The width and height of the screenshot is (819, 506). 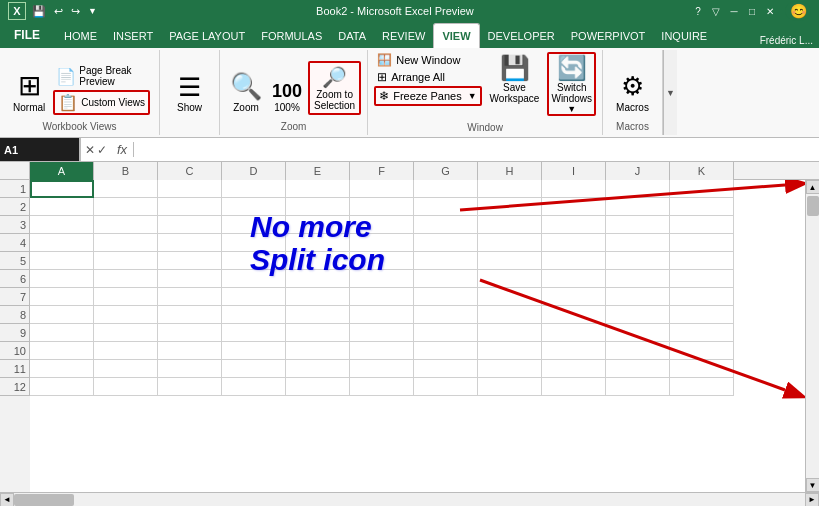 What do you see at coordinates (702, 189) in the screenshot?
I see `cell-K1` at bounding box center [702, 189].